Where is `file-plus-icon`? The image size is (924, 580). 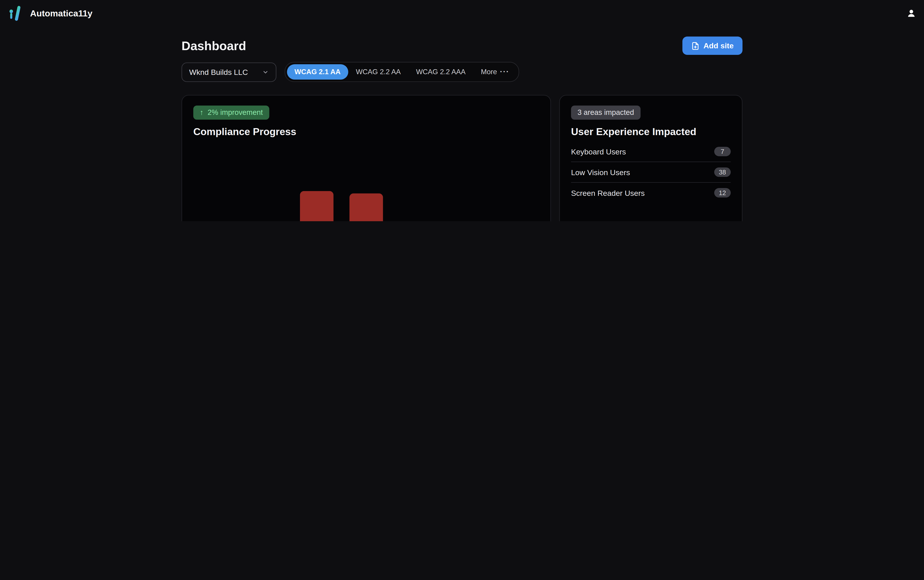
file-plus-icon is located at coordinates (695, 46).